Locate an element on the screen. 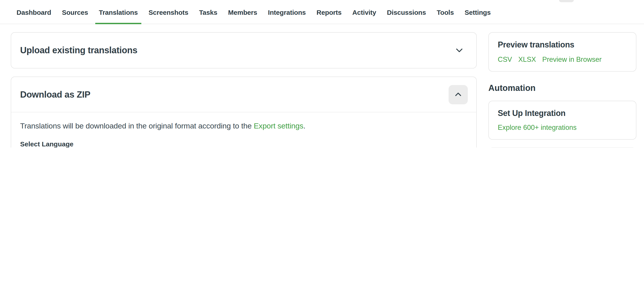  upload-card-title: Upload existing translations is located at coordinates (78, 51).